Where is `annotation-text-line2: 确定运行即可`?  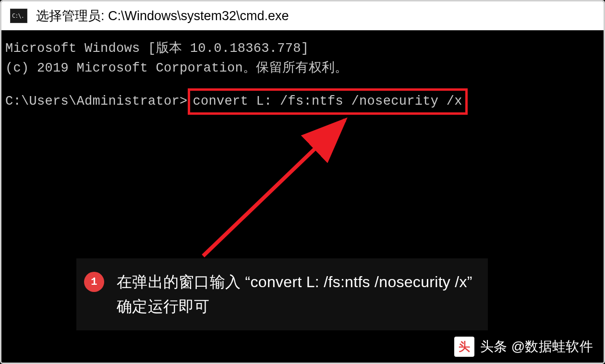
annotation-text-line2: 确定运行即可 is located at coordinates (295, 306).